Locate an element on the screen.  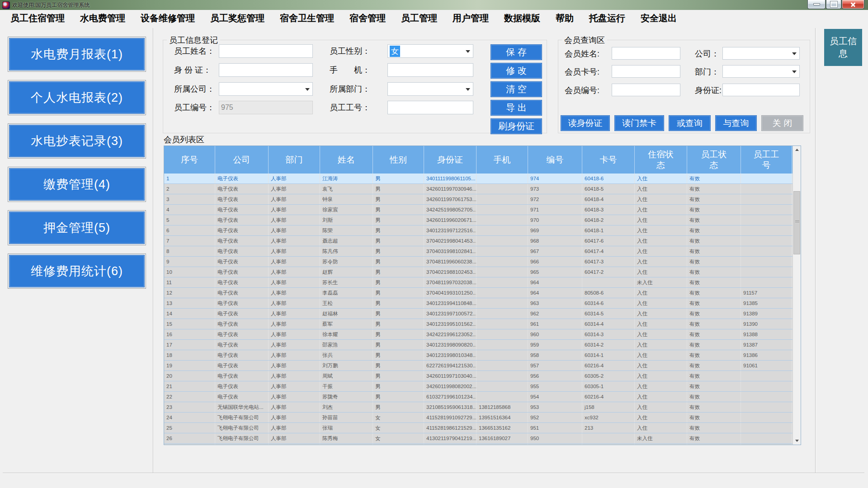
menu-item: 宿舍管理 is located at coordinates (368, 18).